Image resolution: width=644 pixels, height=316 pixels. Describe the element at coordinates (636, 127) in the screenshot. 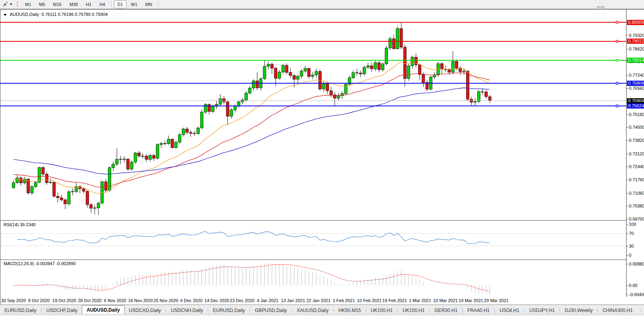

I see `price-tick-label: 0.74500` at that location.